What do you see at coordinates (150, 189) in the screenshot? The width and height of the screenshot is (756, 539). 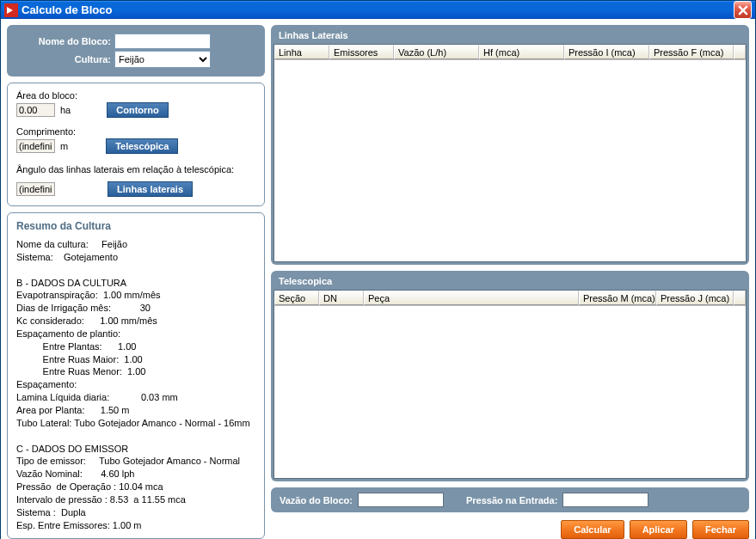 I see `laterais-button: Linhas laterais` at bounding box center [150, 189].